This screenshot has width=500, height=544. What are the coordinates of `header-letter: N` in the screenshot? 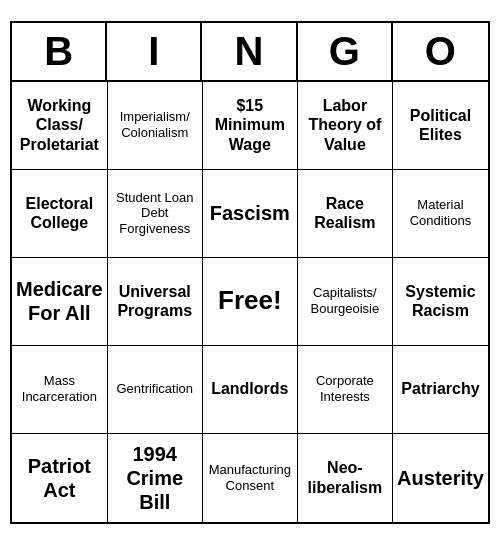 It's located at (250, 52).